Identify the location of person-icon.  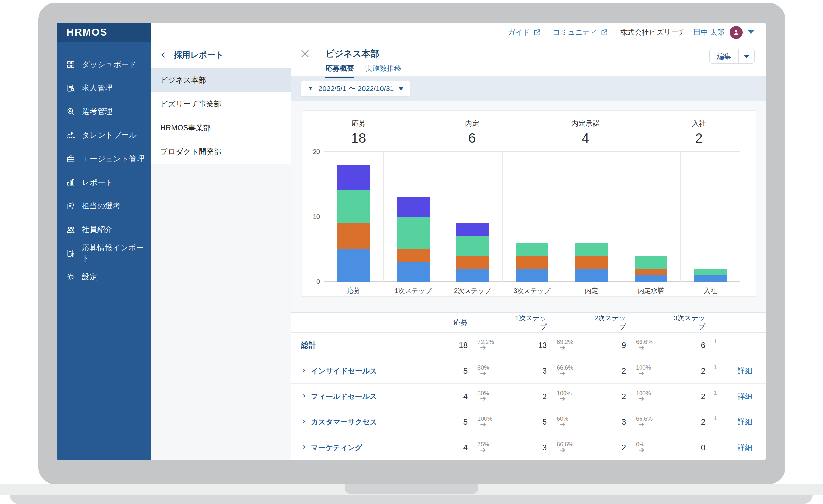
(736, 32).